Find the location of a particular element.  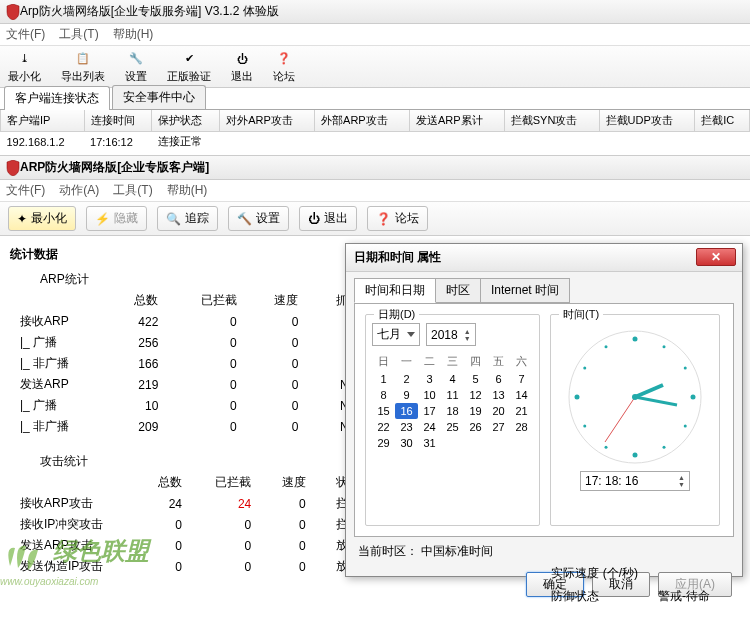

table-header: 客户端IP is located at coordinates (43, 121).